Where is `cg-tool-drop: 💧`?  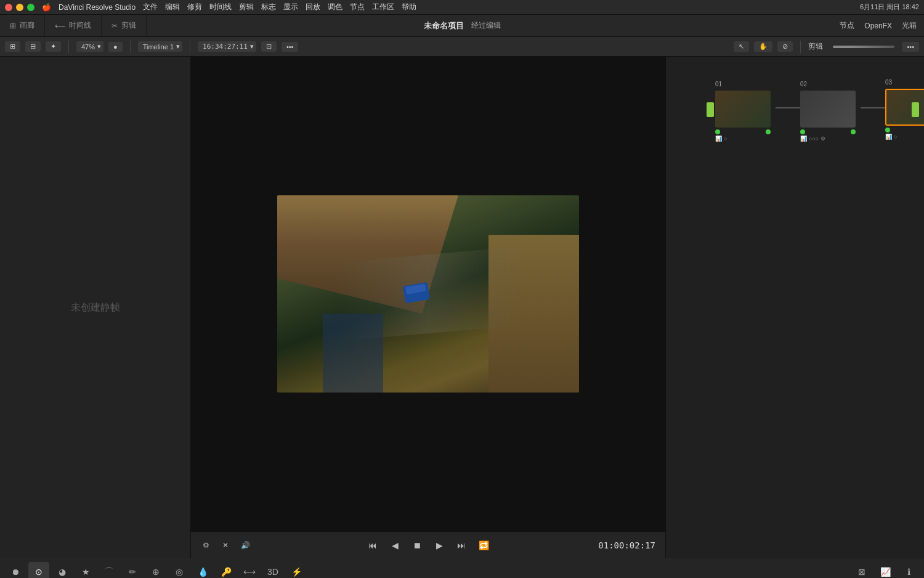 cg-tool-drop: 💧 is located at coordinates (203, 571).